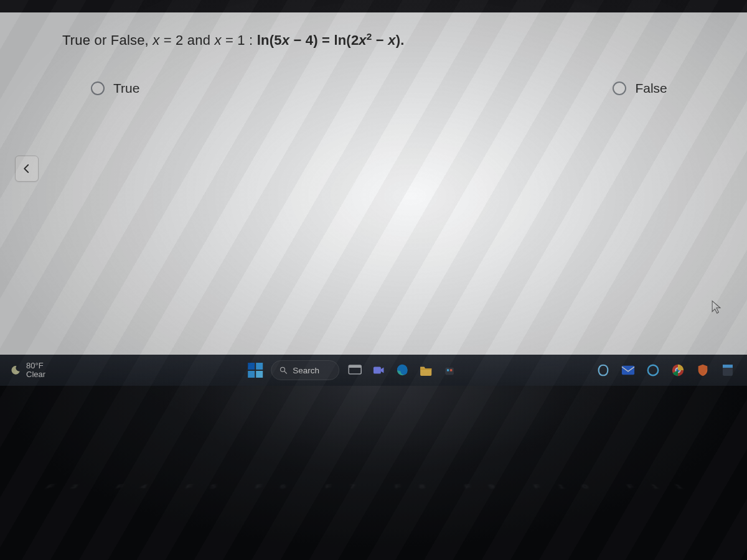 This screenshot has height=560, width=747. What do you see at coordinates (628, 370) in the screenshot?
I see `mail-button` at bounding box center [628, 370].